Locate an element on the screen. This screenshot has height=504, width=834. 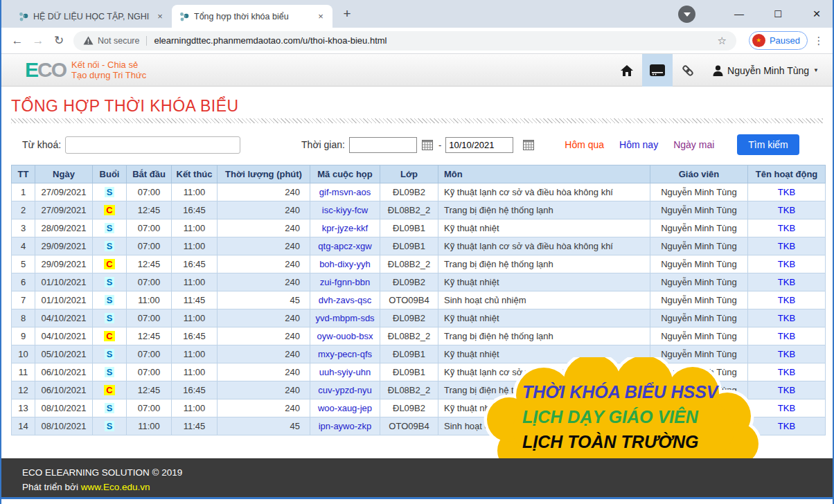
row-index: 3 is located at coordinates (24, 228).